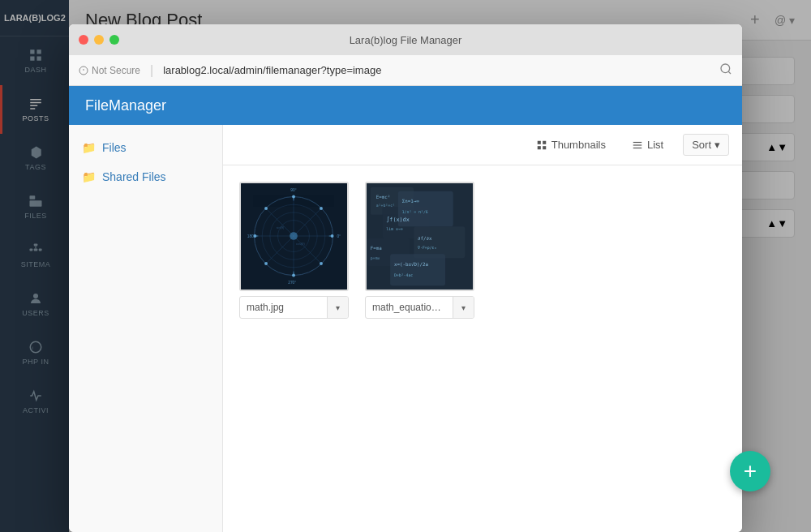 The height and width of the screenshot is (532, 811). I want to click on filemanager-header: FileManager, so click(406, 105).